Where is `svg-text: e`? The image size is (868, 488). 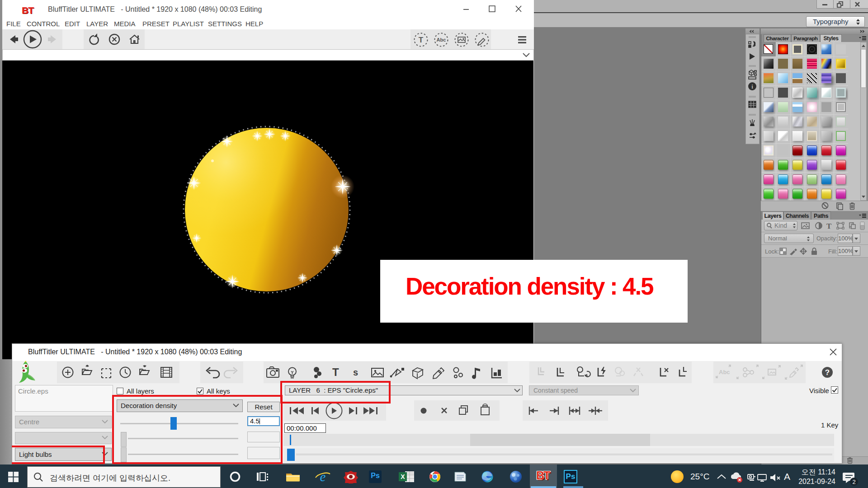
svg-text: e is located at coordinates (323, 477).